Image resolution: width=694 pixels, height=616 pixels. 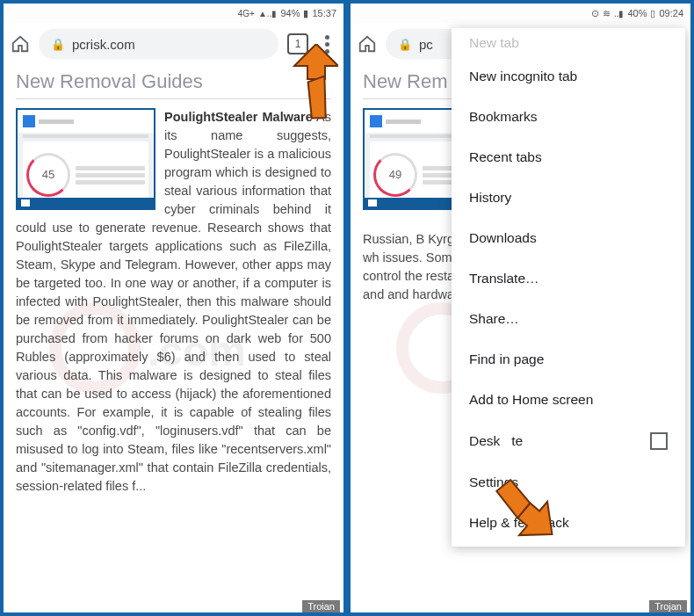 I want to click on category-tag: Trojan, so click(x=668, y=606).